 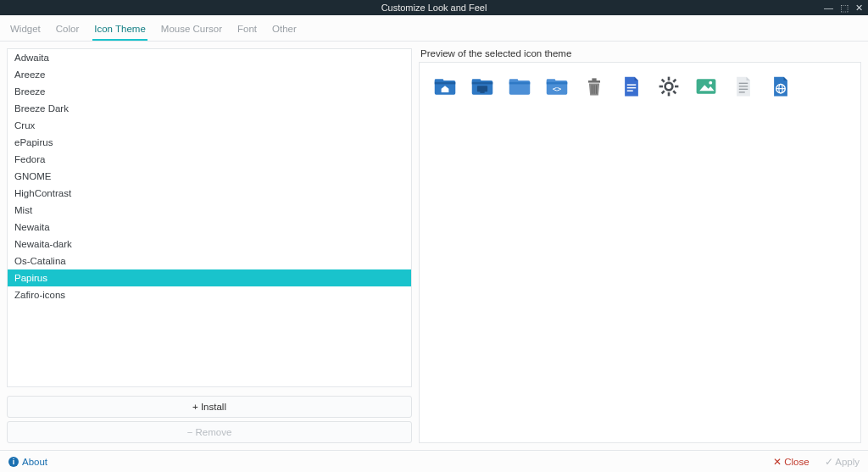 What do you see at coordinates (434, 29) in the screenshot?
I see `tab-bar: WidgetColorIcon ThemeMouse CursorFontOth…` at bounding box center [434, 29].